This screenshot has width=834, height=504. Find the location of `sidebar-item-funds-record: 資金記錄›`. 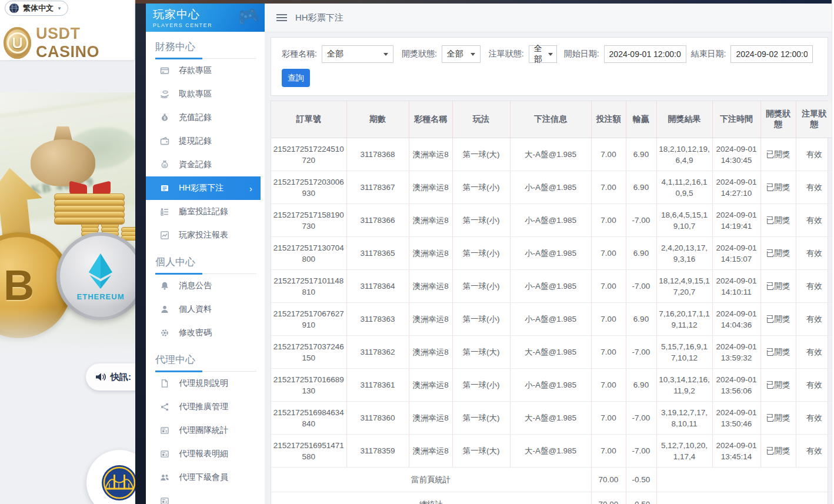

sidebar-item-funds-record: 資金記錄› is located at coordinates (205, 165).